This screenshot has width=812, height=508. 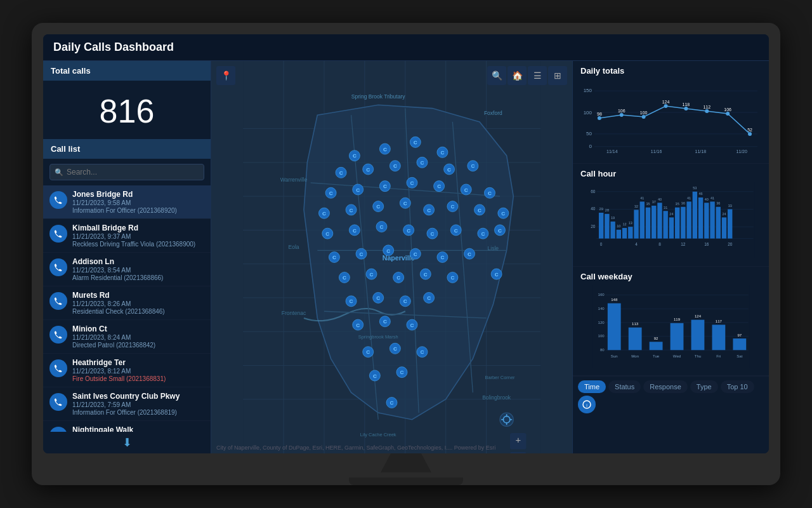 I want to click on call-item-type: Information For Officer (2021368819), so click(x=138, y=413).